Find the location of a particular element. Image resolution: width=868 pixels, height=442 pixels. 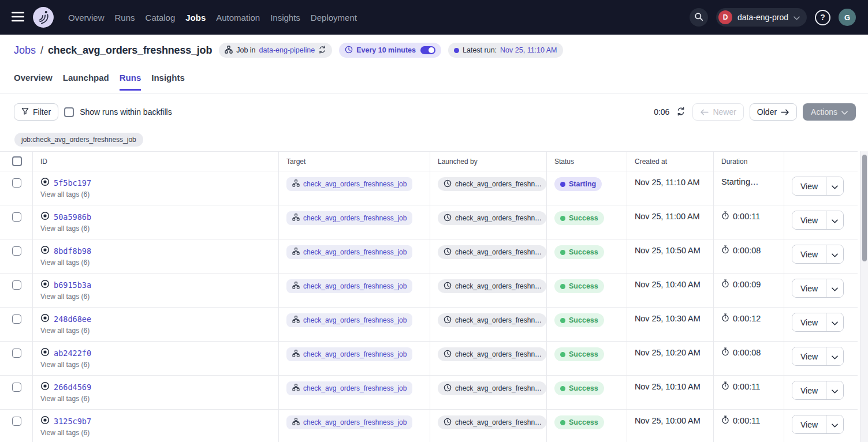

workspace-switcher: D data-eng-prod is located at coordinates (761, 17).